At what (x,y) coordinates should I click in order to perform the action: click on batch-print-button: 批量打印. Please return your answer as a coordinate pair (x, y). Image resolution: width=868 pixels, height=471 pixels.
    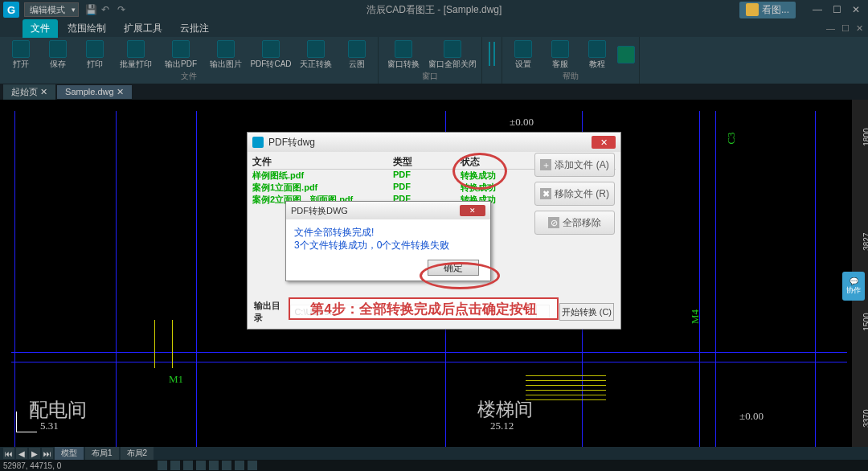
    Looking at the image, I should click on (136, 55).